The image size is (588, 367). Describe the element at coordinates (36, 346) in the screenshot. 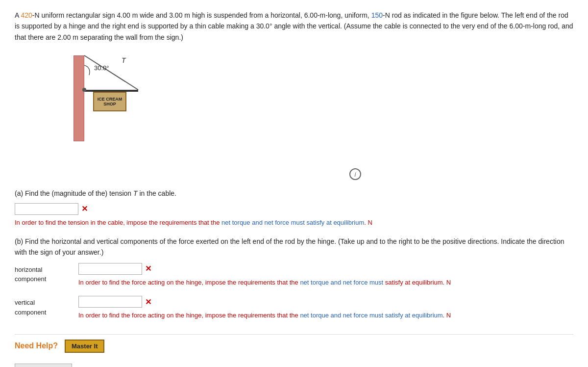

I see `need-help-label: Need Help?` at that location.